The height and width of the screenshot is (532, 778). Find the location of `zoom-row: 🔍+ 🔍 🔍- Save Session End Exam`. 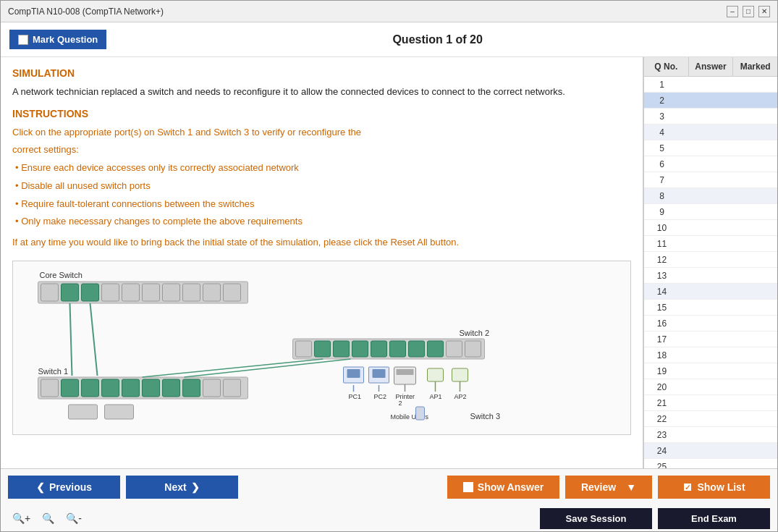

zoom-row: 🔍+ 🔍 🔍- Save Session End Exam is located at coordinates (389, 518).